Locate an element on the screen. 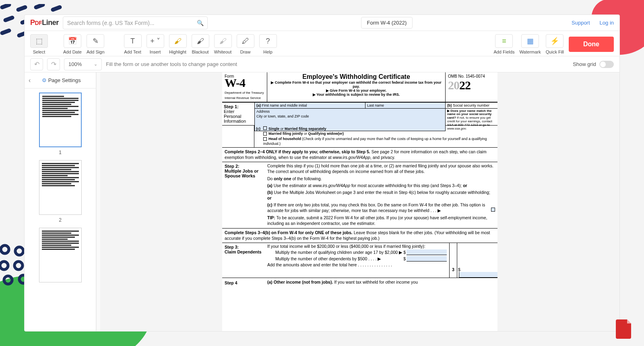  done-button: Done is located at coordinates (591, 44).